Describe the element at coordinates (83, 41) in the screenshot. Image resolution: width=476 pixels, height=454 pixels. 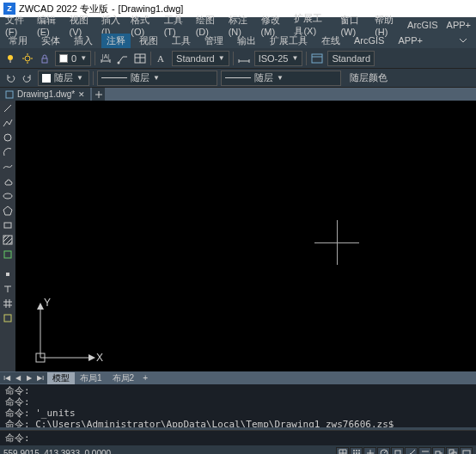
I see `ribbontab-insert: 插入` at that location.